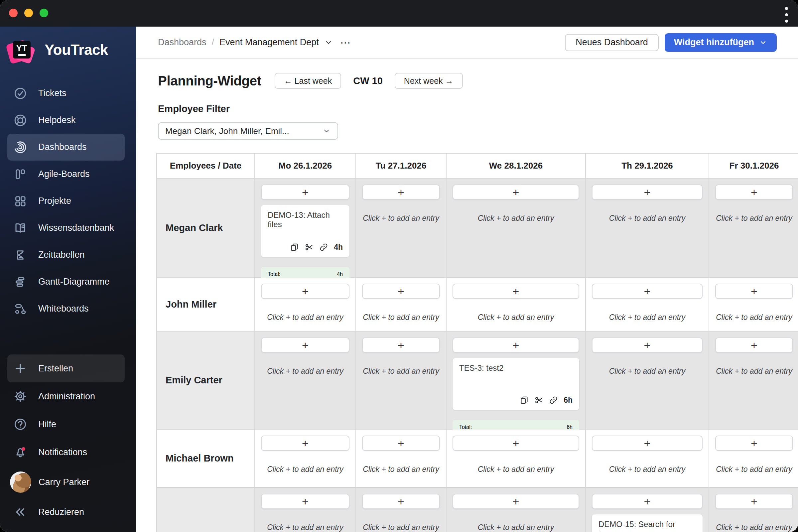  What do you see at coordinates (20, 368) in the screenshot?
I see `plus-icon` at bounding box center [20, 368].